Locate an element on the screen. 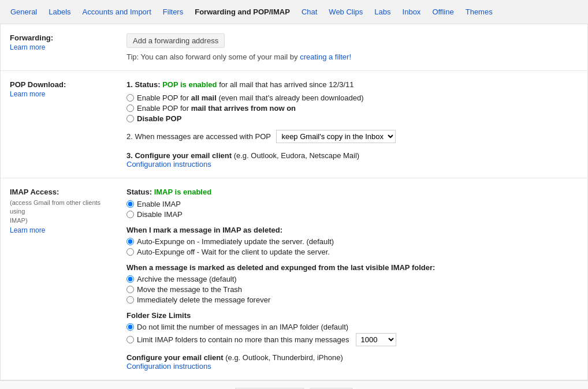  pop-when-row: 2. When messages are accessed with POP k… is located at coordinates (352, 136).